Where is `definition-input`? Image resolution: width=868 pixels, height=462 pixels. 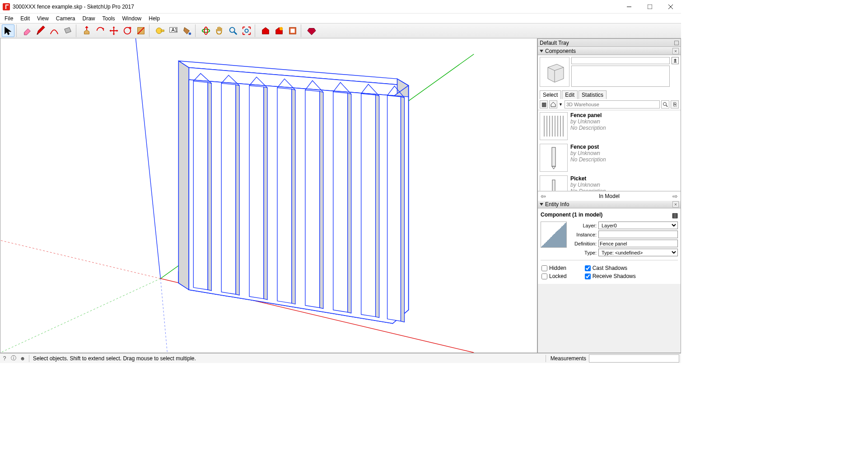
definition-input is located at coordinates (638, 243).